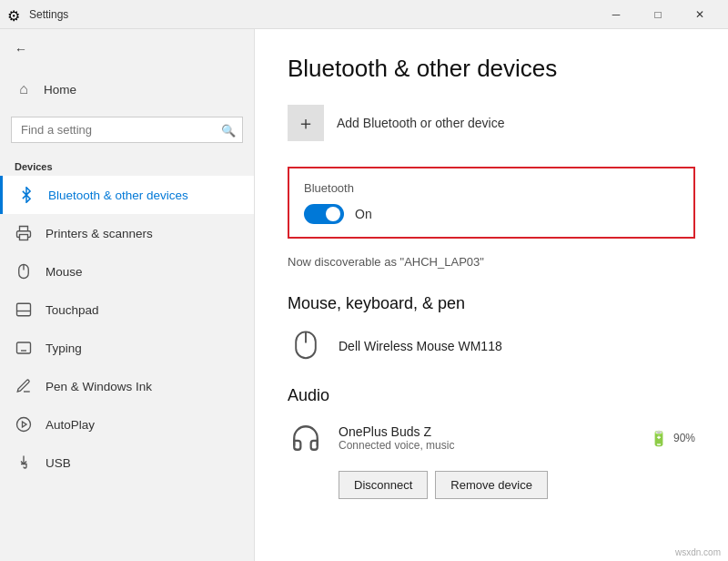 The width and height of the screenshot is (728, 561). I want to click on mouse-device-icon, so click(306, 346).